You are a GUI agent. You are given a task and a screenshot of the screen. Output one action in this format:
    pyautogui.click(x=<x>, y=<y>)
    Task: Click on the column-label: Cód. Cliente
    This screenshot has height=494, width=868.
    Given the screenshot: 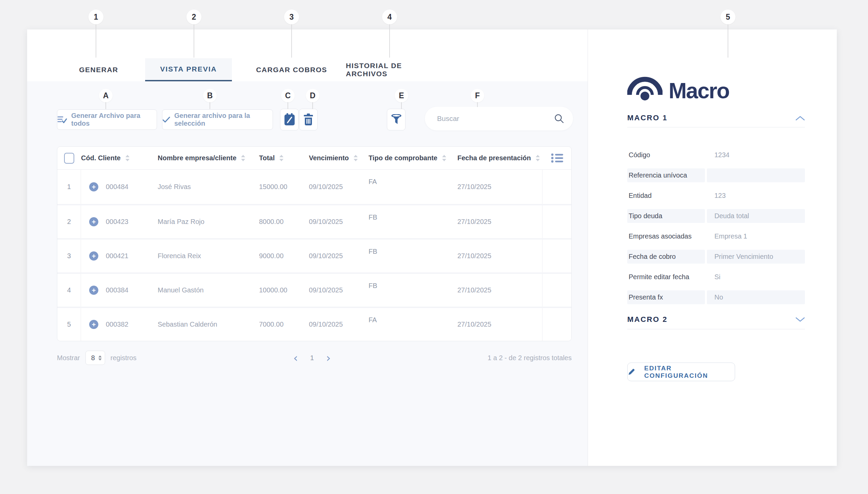 What is the action you would take?
    pyautogui.click(x=101, y=158)
    